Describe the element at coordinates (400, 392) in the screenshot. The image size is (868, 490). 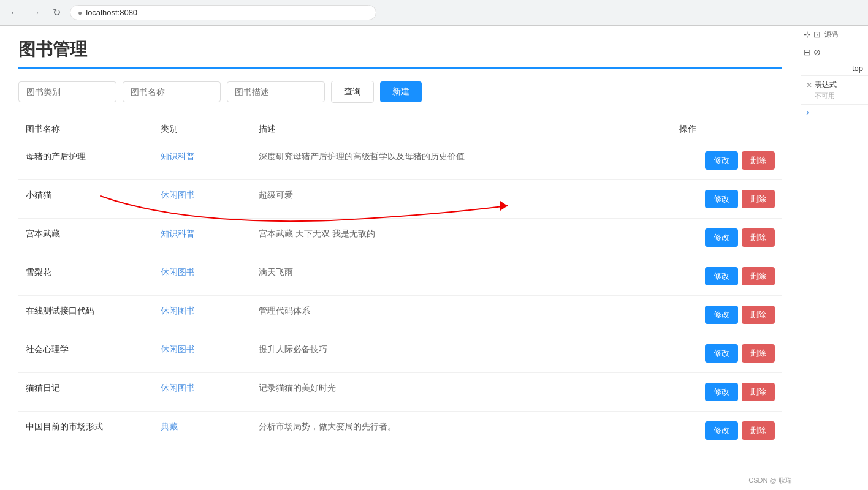
I see `table-row: 猫猫日记休闲图书记录猫猫的美好时光修改删除` at that location.